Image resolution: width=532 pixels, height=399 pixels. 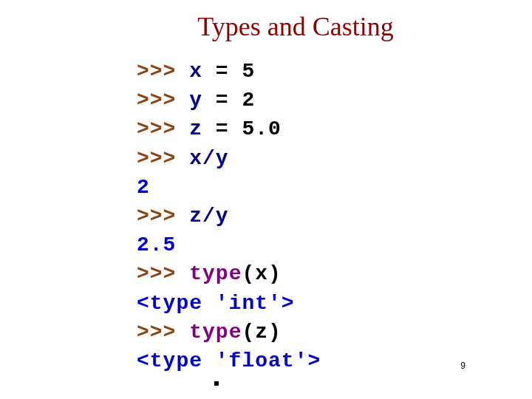 What do you see at coordinates (196, 100) in the screenshot?
I see `variable-name: y` at bounding box center [196, 100].